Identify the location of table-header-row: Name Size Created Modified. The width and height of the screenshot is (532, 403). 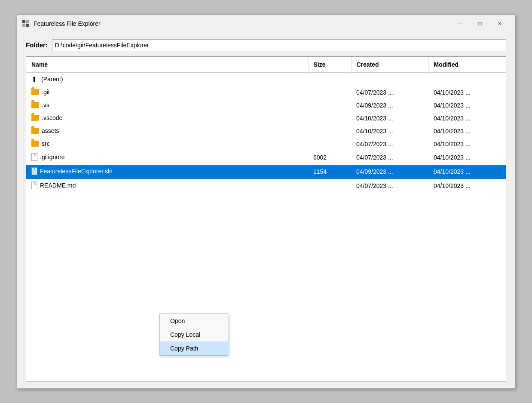
(266, 65).